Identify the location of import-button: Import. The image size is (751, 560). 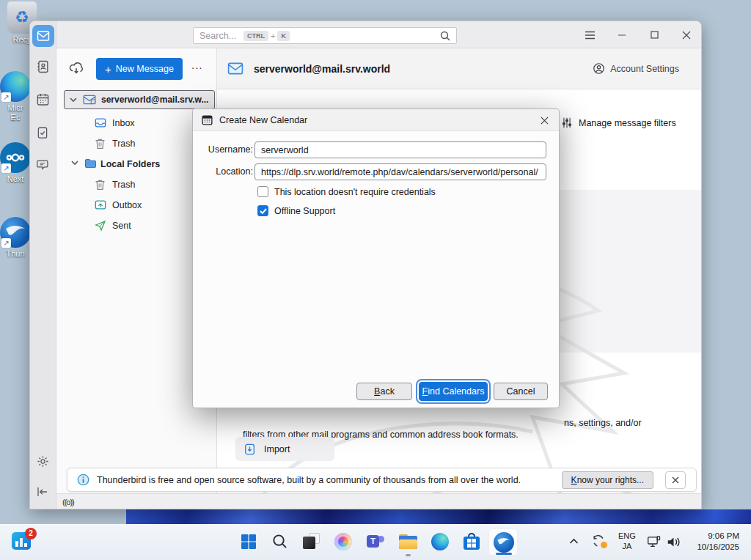
(285, 449).